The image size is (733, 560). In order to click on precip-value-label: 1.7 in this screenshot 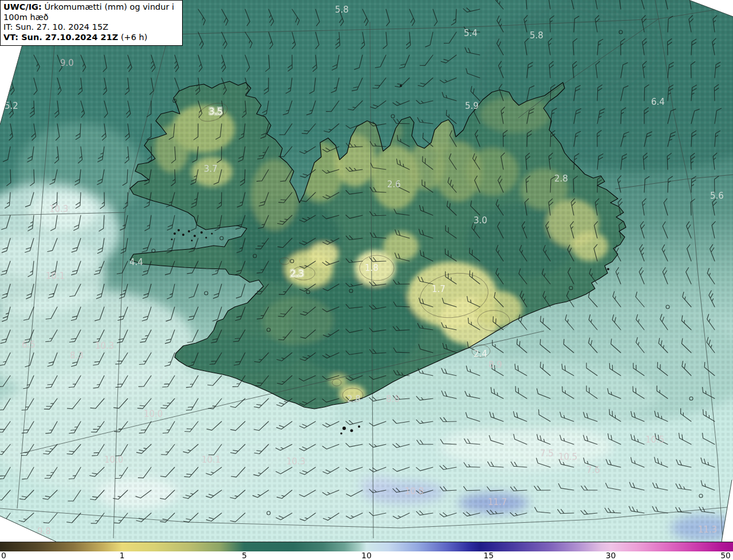, I will do `click(439, 289)`.